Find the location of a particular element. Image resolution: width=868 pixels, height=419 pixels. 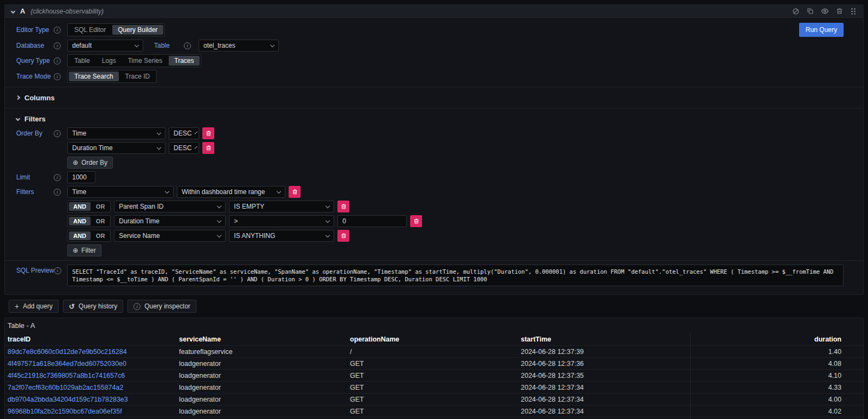

table-row: 4f45c21918c73698057a8b1c741657c6 loadgen… is located at coordinates (434, 376).